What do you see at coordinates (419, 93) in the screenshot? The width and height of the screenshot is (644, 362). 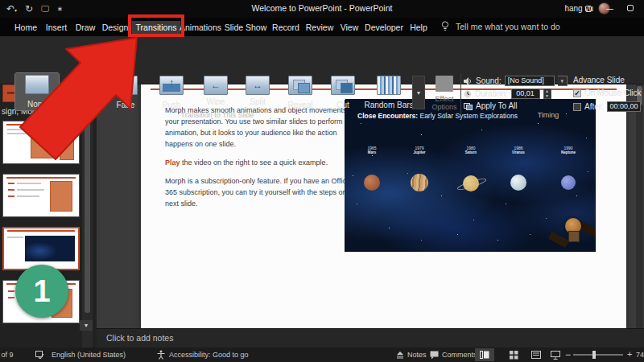 I see `transition-gallery-more-button: ▼` at bounding box center [419, 93].